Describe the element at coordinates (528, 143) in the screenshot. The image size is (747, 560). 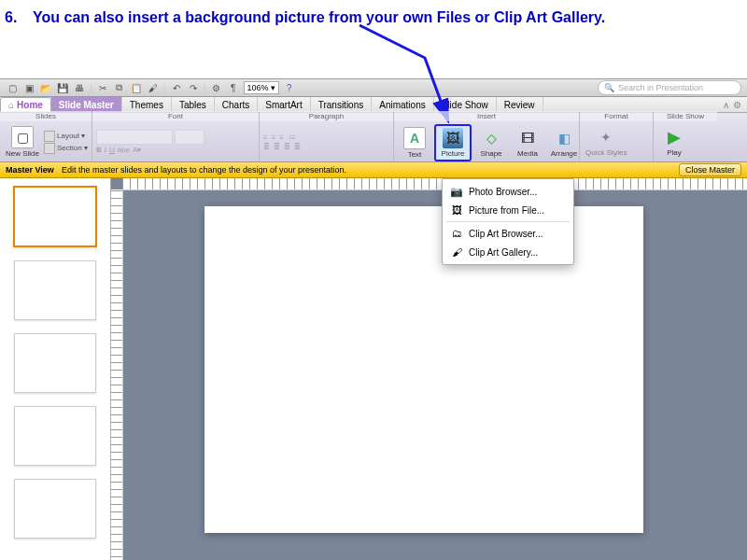
I see `media-button: 🎞Media` at that location.